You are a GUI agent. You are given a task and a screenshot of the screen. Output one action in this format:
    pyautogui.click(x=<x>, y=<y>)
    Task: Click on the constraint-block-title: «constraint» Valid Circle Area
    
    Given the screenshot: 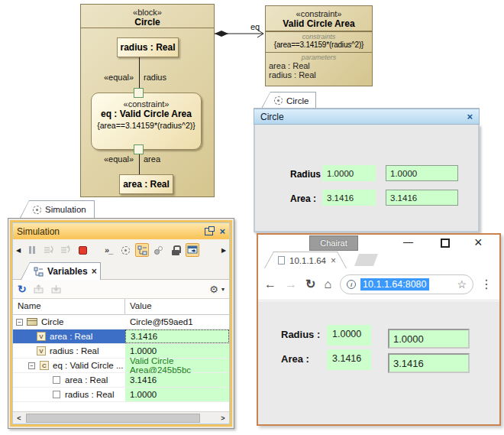 What is the action you would take?
    pyautogui.click(x=319, y=18)
    